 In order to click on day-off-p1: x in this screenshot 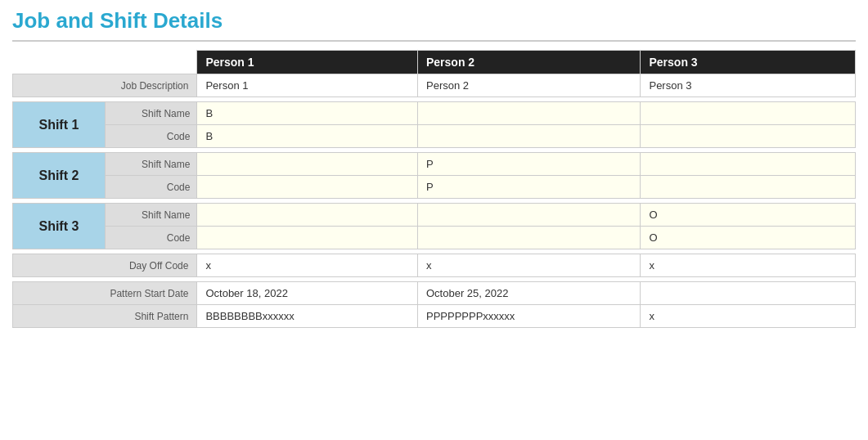, I will do `click(308, 266)`.